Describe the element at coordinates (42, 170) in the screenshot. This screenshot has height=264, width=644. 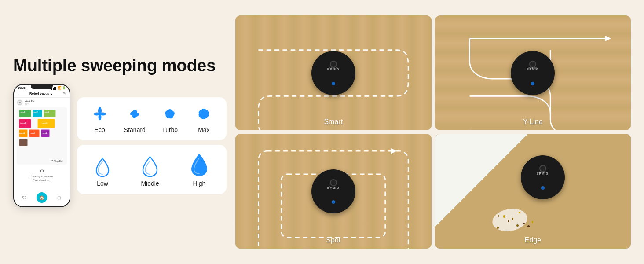
I see `gear-row: ⚙` at that location.